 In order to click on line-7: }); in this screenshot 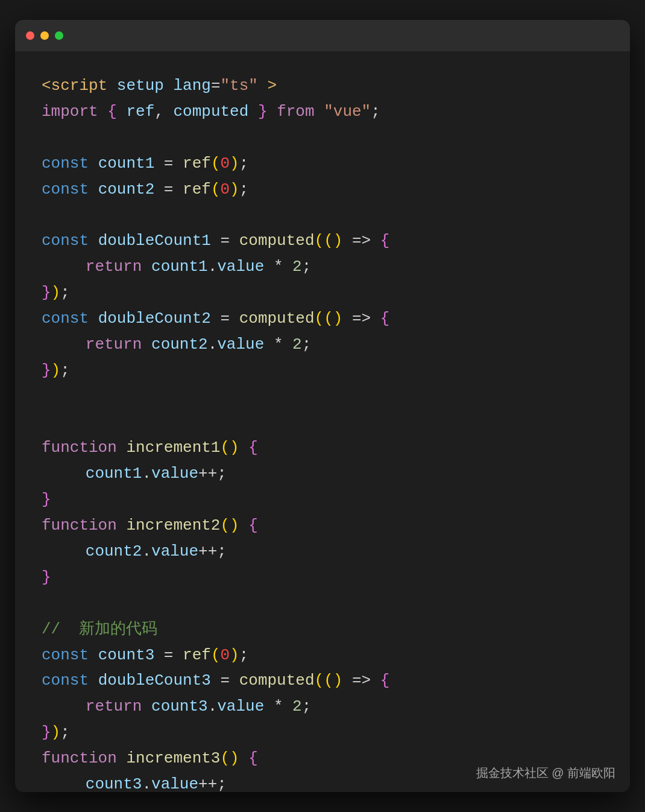, I will do `click(322, 293)`.